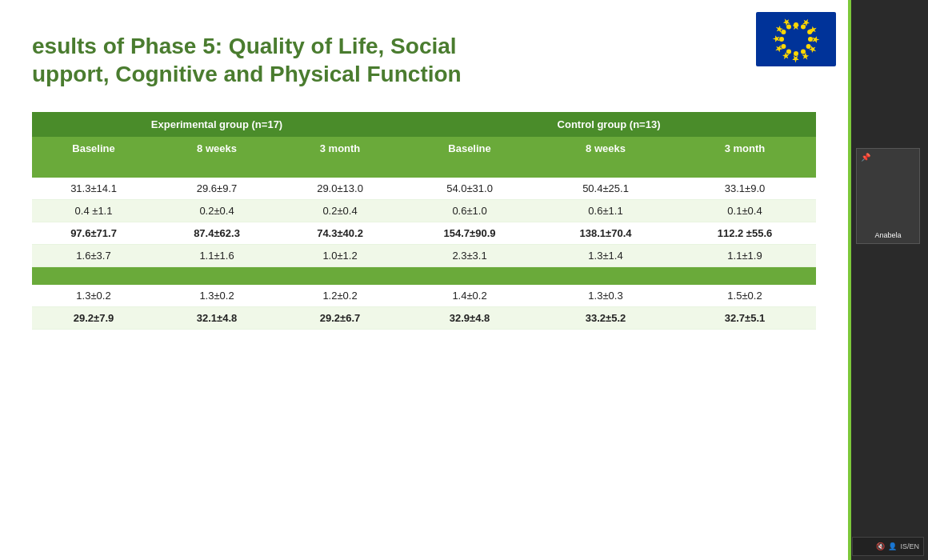 The width and height of the screenshot is (928, 560). Describe the element at coordinates (94, 211) in the screenshot. I see `cell: 0.4 ±1.1` at that location.